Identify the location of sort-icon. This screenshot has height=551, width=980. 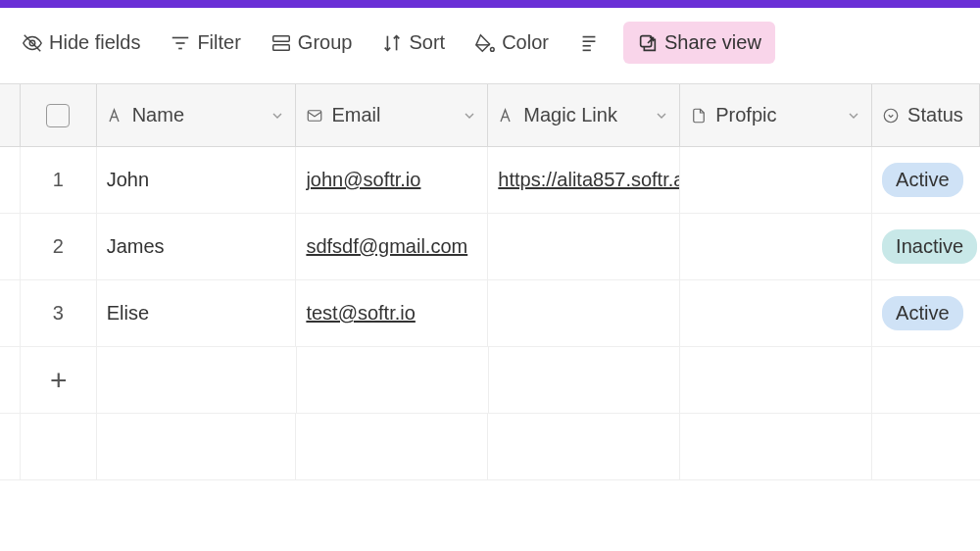
(392, 43).